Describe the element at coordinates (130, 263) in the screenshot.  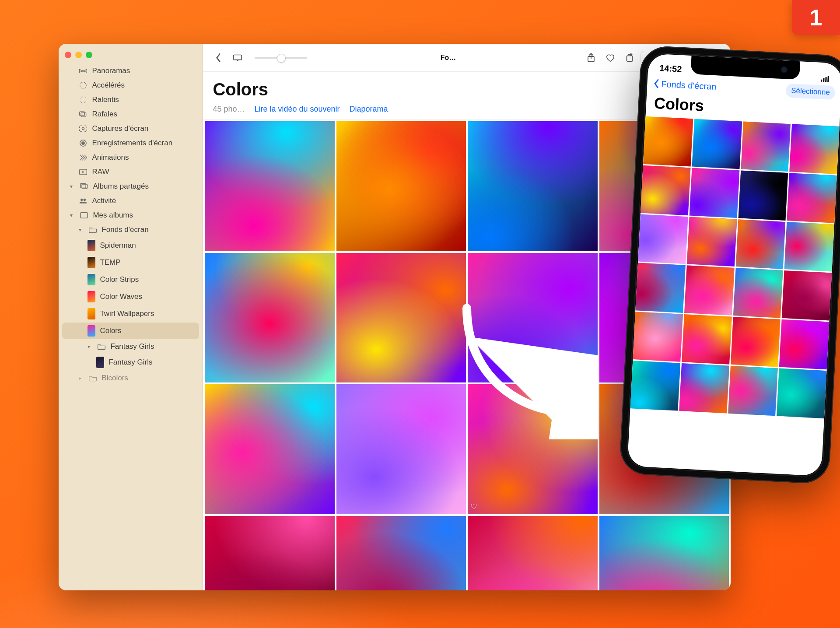
I see `sidebar-album-temp: TEMP` at that location.